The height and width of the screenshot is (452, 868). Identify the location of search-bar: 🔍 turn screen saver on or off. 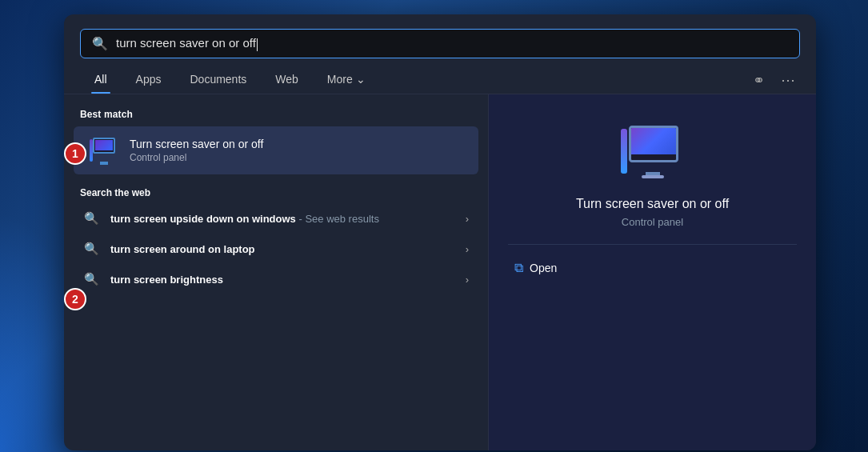
(440, 43).